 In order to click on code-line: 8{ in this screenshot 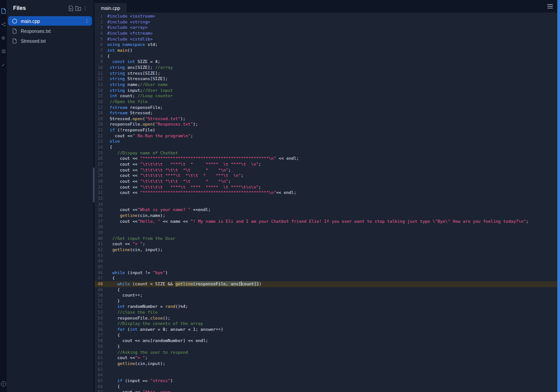, I will do `click(326, 57)`.